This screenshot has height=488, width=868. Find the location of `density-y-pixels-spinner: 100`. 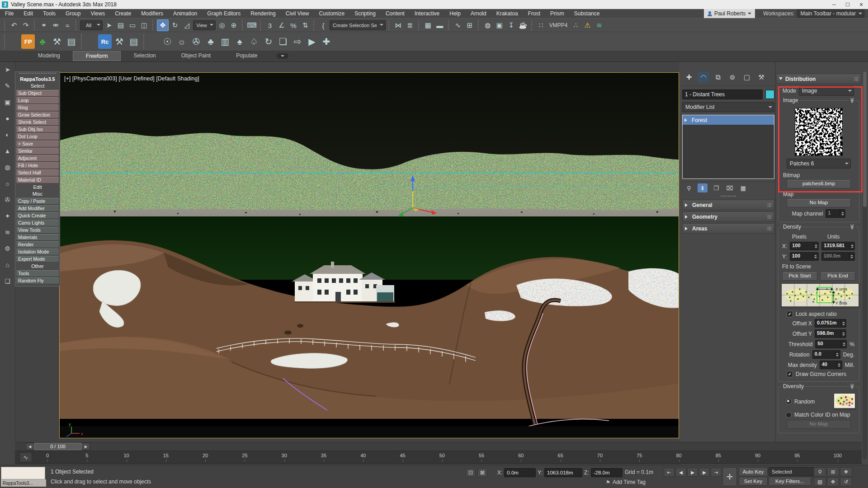

density-y-pixels-spinner: 100 is located at coordinates (804, 257).